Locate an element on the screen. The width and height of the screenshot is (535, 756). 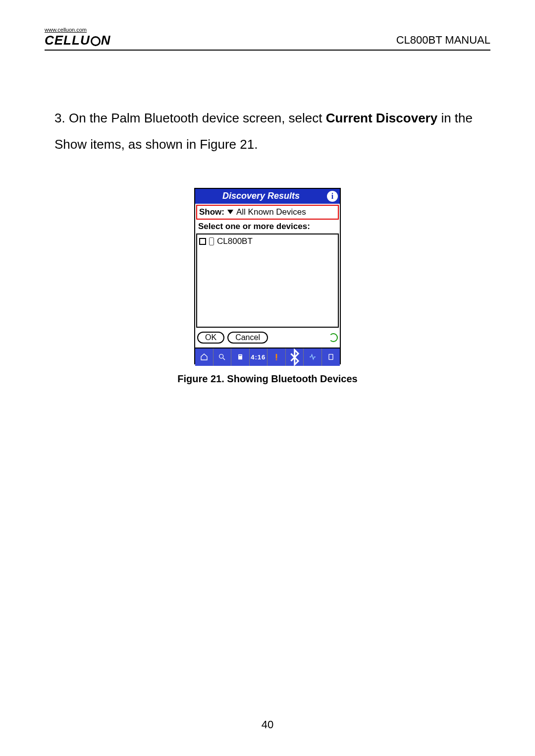
manual-title: CL800BT MANUAL is located at coordinates (443, 40).